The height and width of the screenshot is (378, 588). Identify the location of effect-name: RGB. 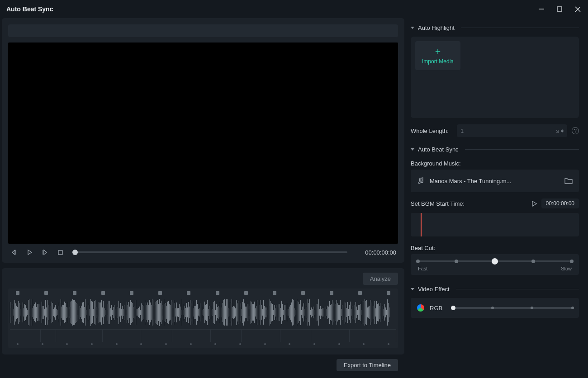
(439, 308).